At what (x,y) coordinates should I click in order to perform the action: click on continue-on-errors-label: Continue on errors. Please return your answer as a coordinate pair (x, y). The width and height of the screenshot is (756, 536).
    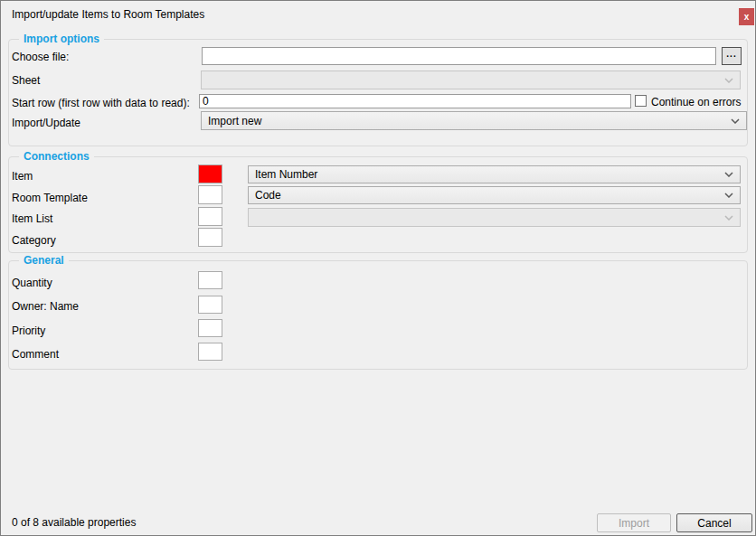
    Looking at the image, I should click on (696, 102).